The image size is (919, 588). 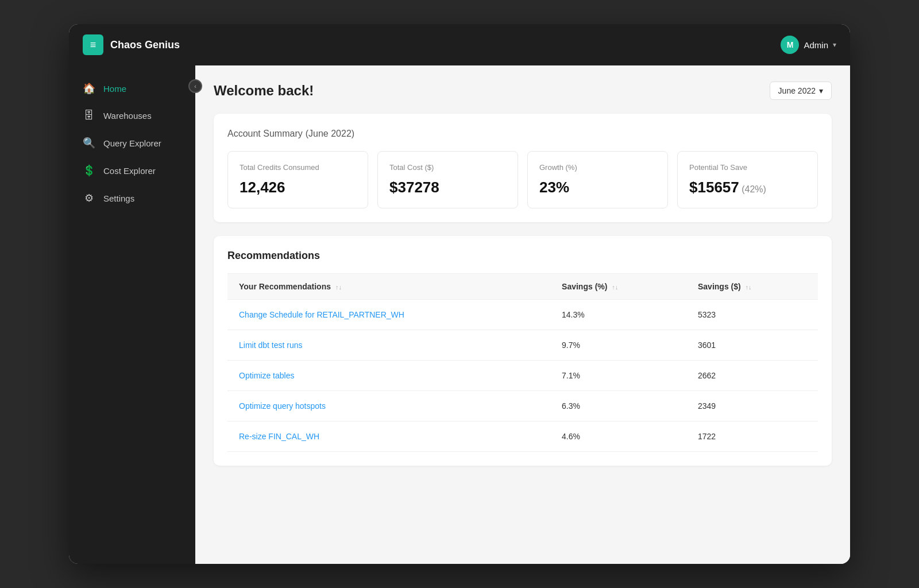 What do you see at coordinates (615, 287) in the screenshot?
I see `sort-icon-1: ↑↓` at bounding box center [615, 287].